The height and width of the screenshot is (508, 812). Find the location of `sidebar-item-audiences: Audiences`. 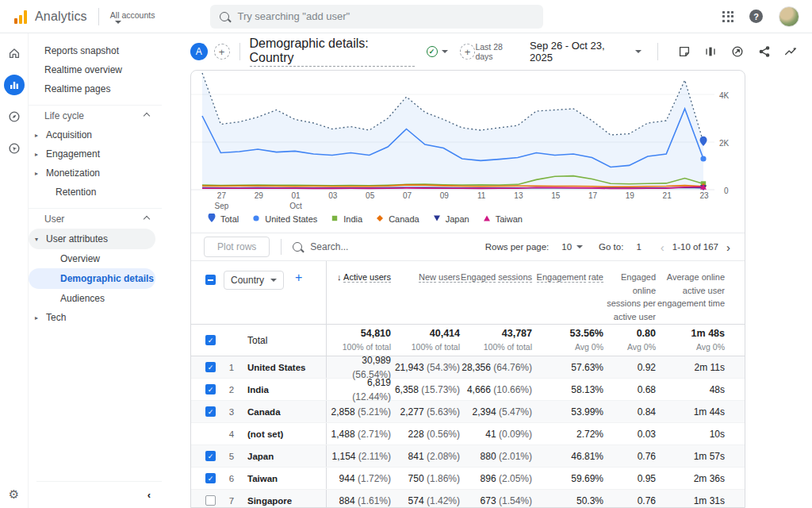

sidebar-item-audiences: Audiences is located at coordinates (95, 298).